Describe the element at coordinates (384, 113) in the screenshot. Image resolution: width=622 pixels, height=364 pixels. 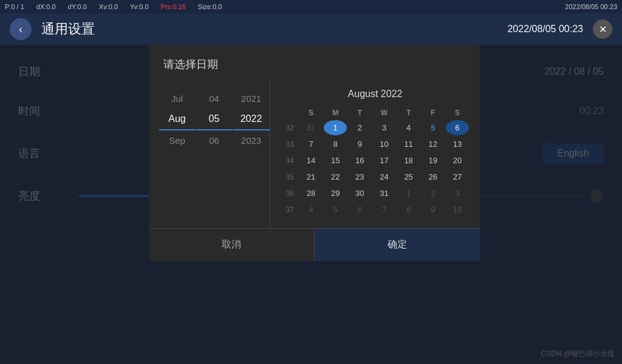
I see `day-header-wed: W` at that location.